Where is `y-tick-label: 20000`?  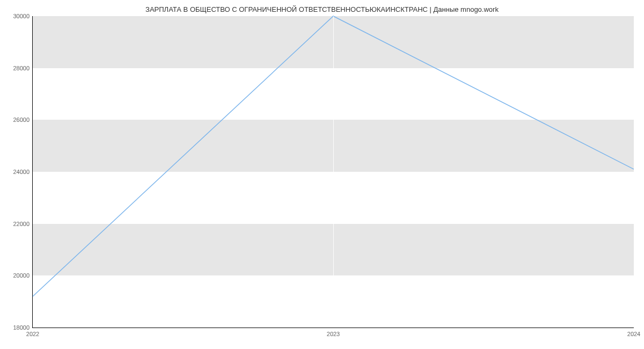
y-tick-label: 20000 is located at coordinates (21, 275).